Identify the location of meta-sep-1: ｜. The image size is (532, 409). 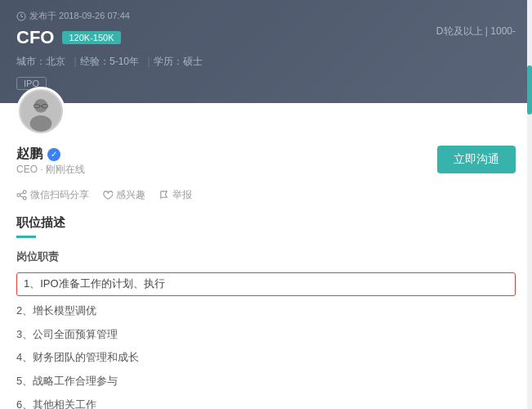
(75, 62).